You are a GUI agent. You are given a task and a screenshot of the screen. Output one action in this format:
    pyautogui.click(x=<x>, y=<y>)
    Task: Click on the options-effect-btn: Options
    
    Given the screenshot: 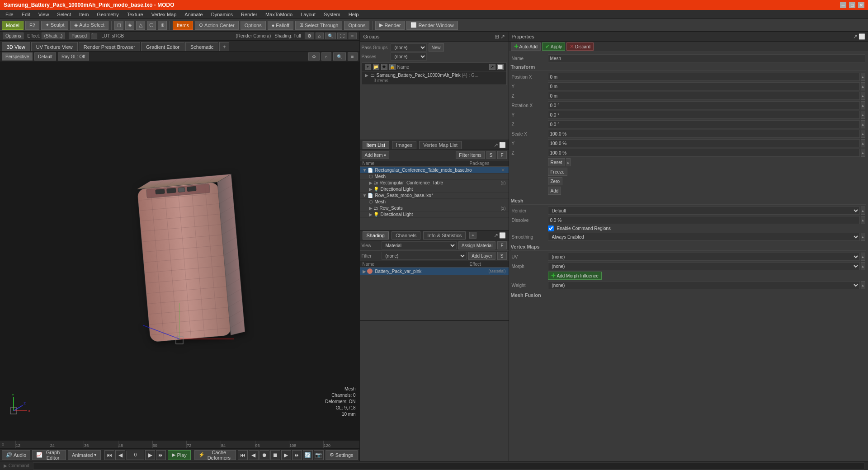 What is the action you would take?
    pyautogui.click(x=13, y=36)
    